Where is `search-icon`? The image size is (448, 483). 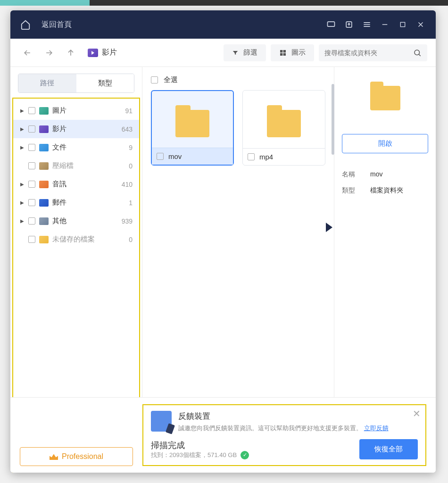
search-icon is located at coordinates (417, 53).